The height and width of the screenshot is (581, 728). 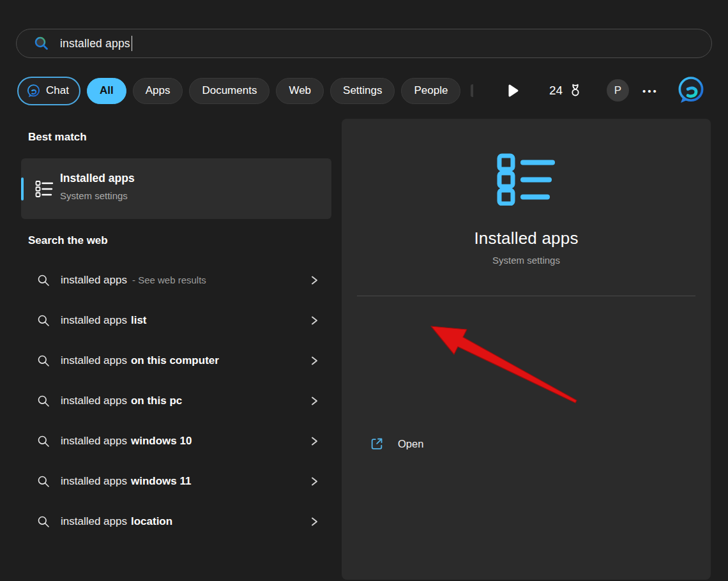 What do you see at coordinates (229, 91) in the screenshot?
I see `tab-documents: Documents` at bounding box center [229, 91].